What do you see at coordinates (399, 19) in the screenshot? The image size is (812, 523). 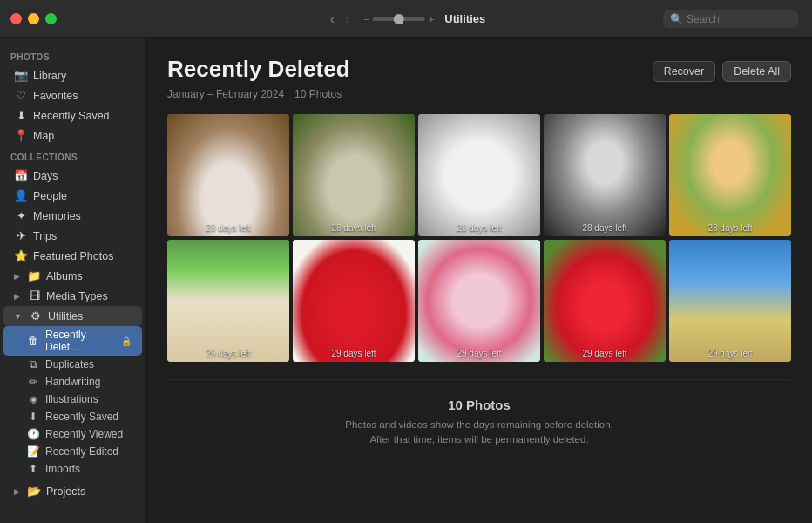 I see `zoom-control: − +` at bounding box center [399, 19].